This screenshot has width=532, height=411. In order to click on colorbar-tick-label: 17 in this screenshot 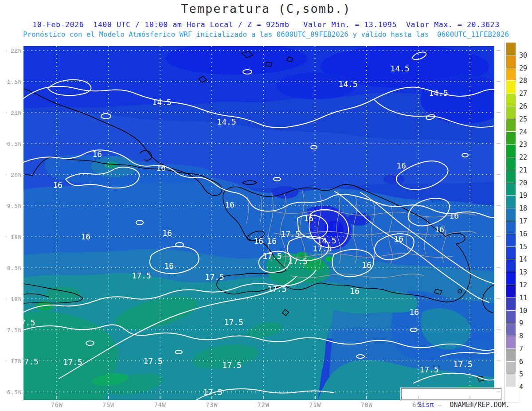, I will do `click(523, 221)`.